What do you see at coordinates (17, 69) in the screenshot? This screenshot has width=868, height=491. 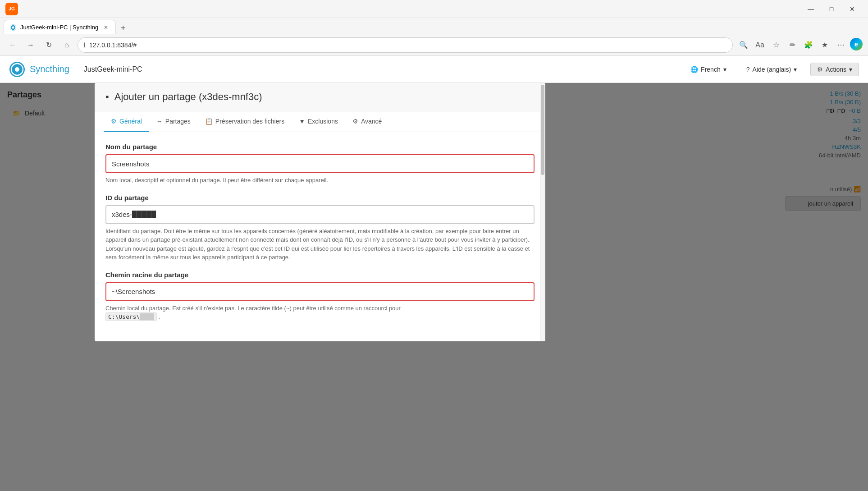 I see `syncthing-logo-icon` at bounding box center [17, 69].